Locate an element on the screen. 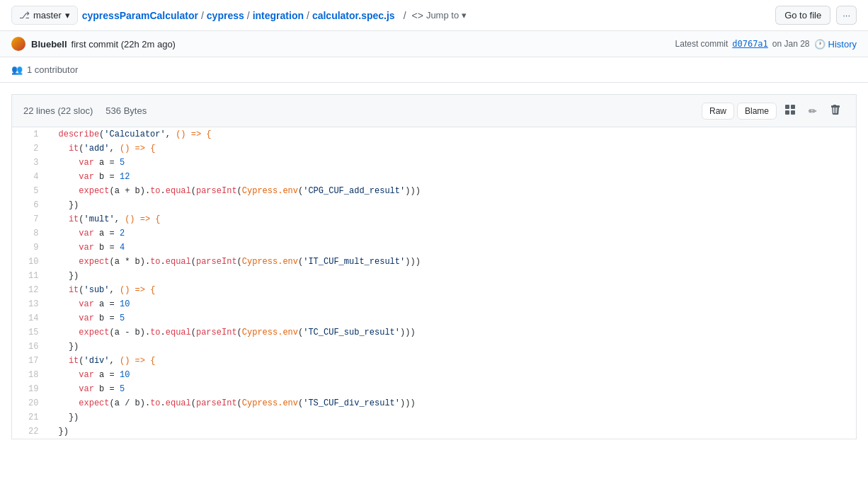  line-code: var b = 12 is located at coordinates (452, 177).